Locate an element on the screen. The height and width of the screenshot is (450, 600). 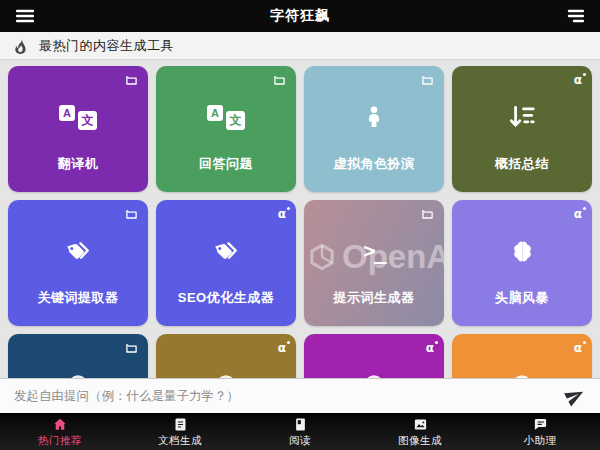
tool-card-label: SEO优化生成器 is located at coordinates (226, 298).